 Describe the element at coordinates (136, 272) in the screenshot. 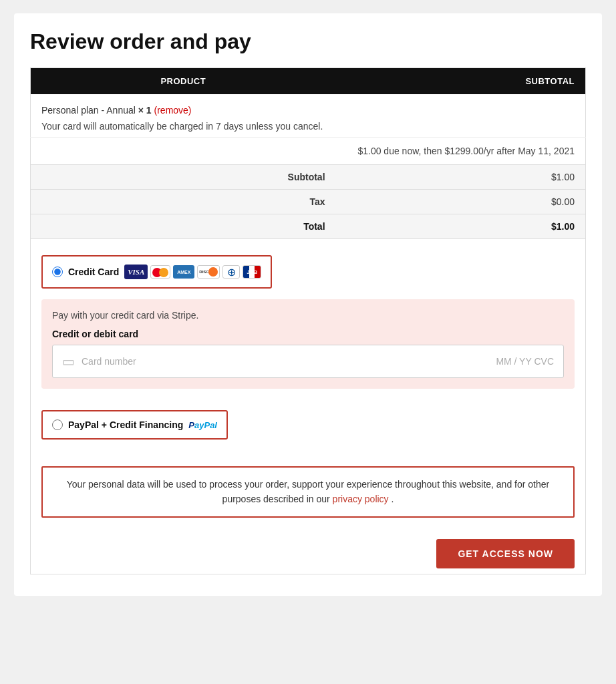

I see `visa-icon: VISA` at that location.